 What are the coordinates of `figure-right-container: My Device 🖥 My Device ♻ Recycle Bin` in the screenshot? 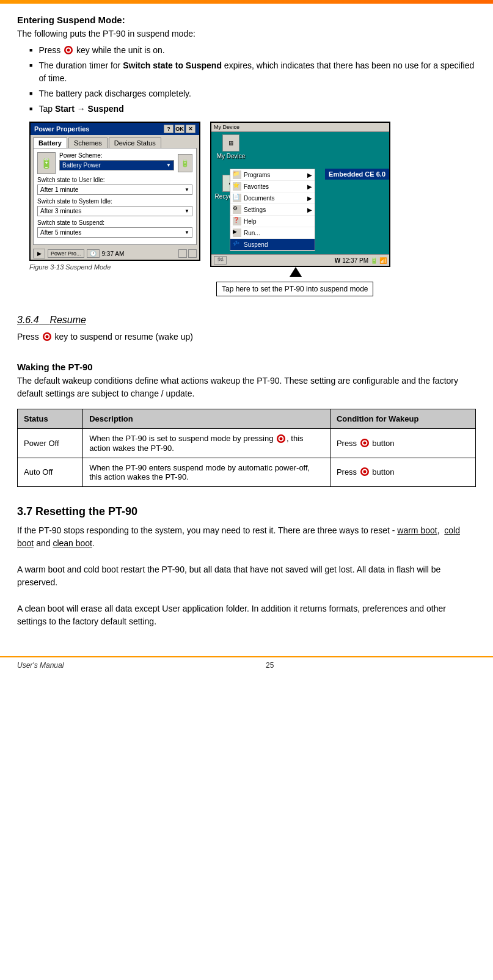 It's located at (301, 209).